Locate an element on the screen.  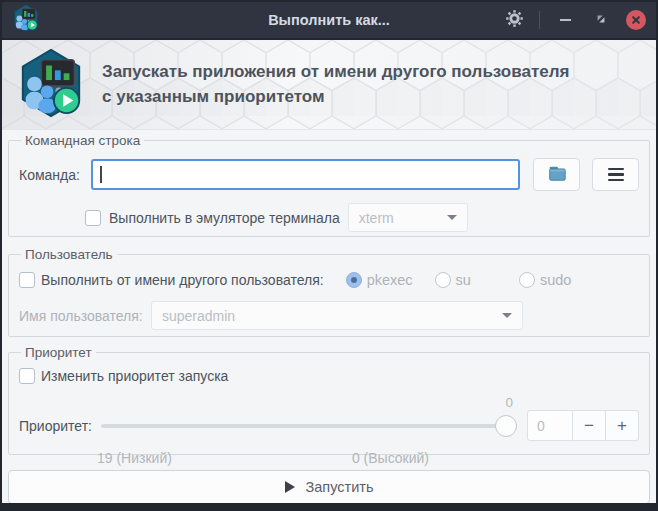
command-input is located at coordinates (306, 174).